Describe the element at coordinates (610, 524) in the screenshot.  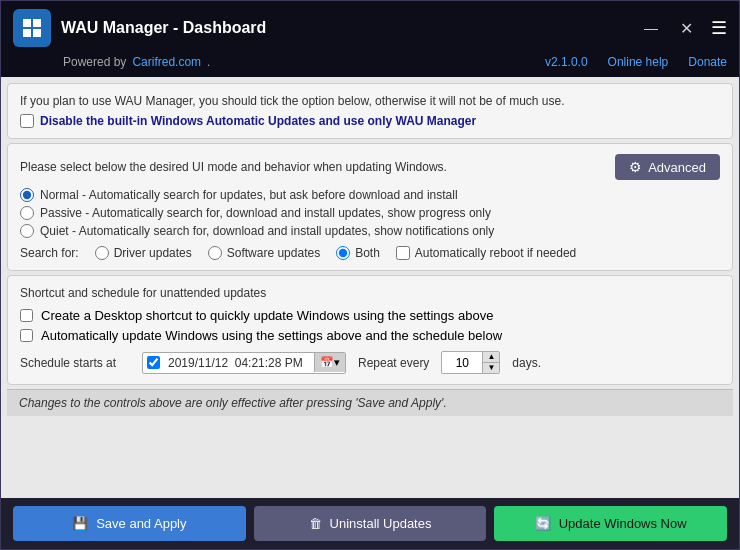
I see `update-windows-button: 🔄 Update Windows Now` at that location.